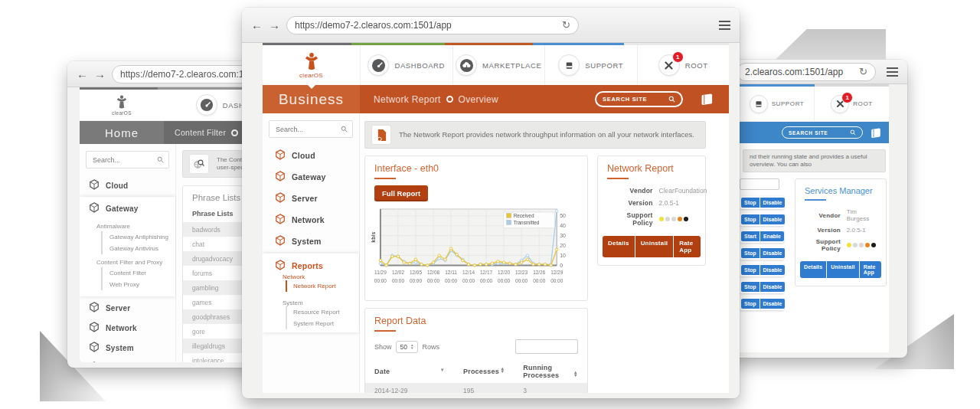 The width and height of the screenshot is (980, 409). I want to click on svg-text: 40, so click(563, 225).